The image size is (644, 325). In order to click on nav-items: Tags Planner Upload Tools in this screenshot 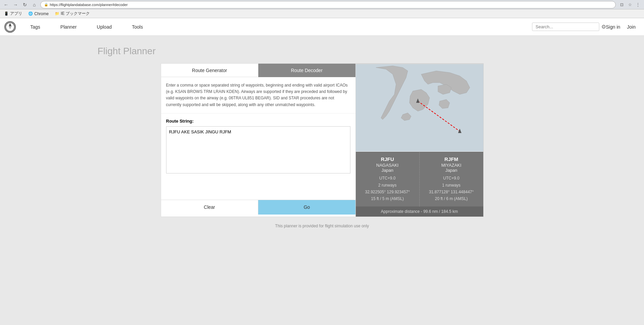, I will do `click(273, 27)`.